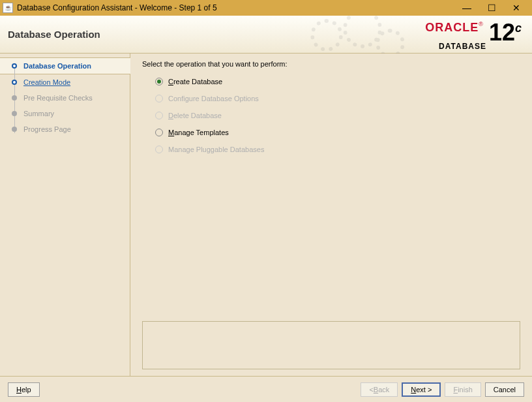 The image size is (532, 402). Describe the element at coordinates (214, 99) in the screenshot. I see `radio-label: Configure Database Options` at that location.